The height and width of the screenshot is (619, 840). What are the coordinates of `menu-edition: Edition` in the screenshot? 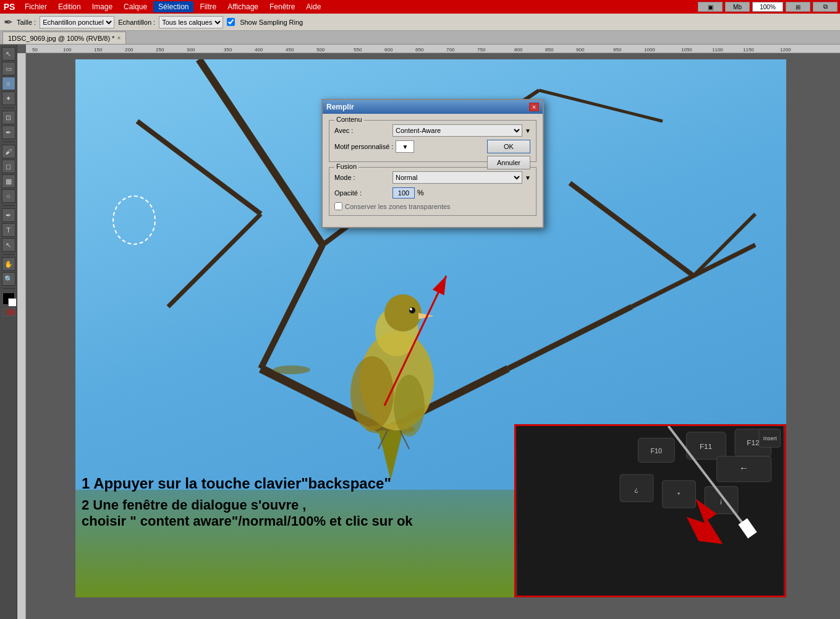 It's located at (69, 7).